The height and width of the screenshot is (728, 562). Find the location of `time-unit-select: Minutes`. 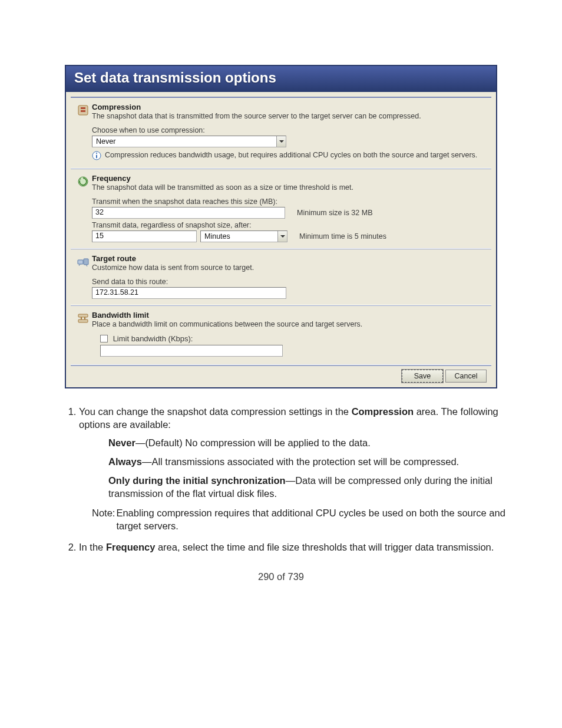

time-unit-select: Minutes is located at coordinates (244, 236).